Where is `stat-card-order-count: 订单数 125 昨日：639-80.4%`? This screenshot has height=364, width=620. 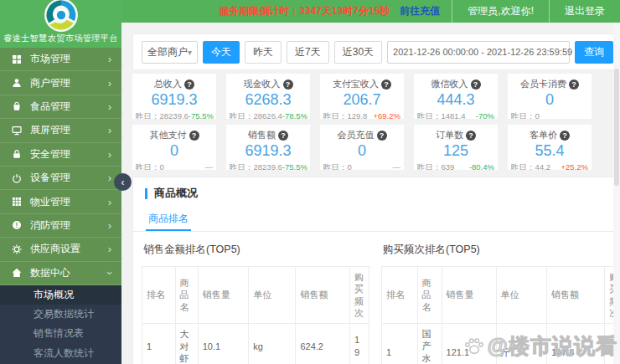 stat-card-order-count: 订单数 125 昨日：639-80.4% is located at coordinates (456, 147).